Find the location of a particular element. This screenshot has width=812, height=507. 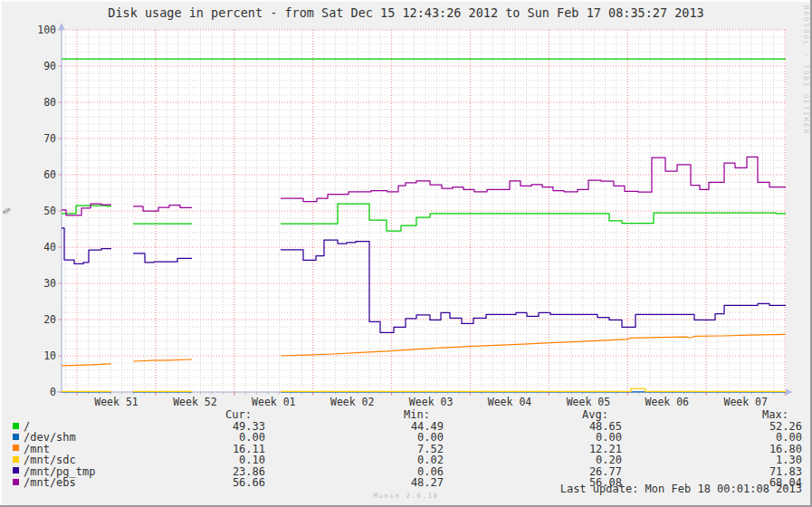

legend-value: 16.80 is located at coordinates (786, 449).